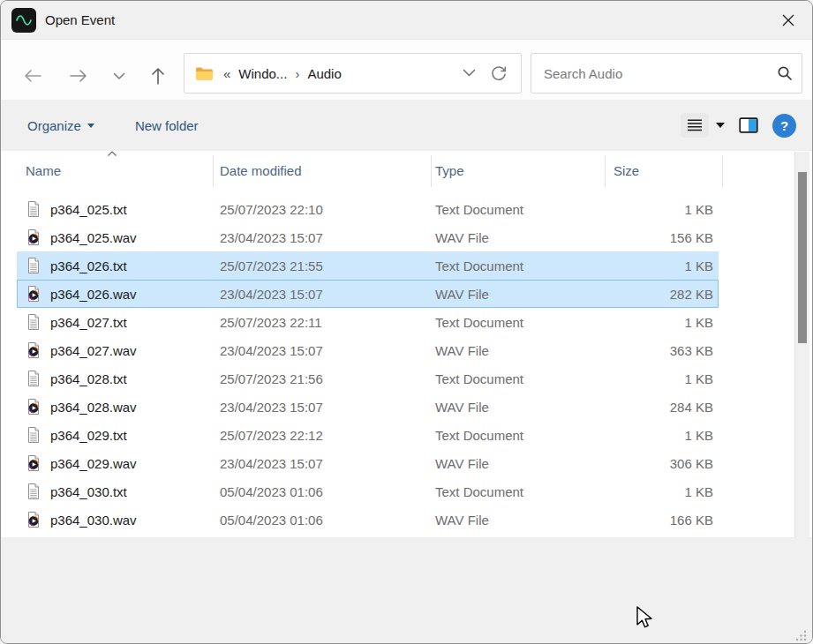  I want to click on organize-label: Organize, so click(55, 125).